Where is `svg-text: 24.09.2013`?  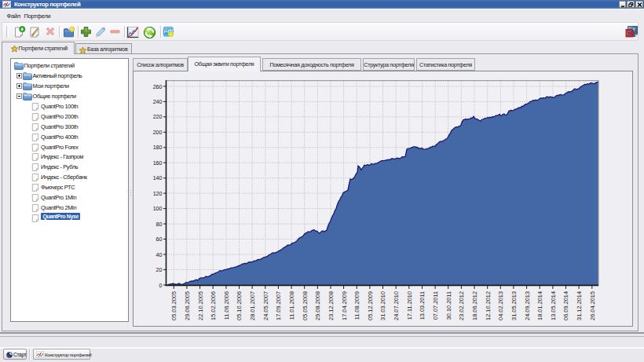
svg-text: 24.09.2013 is located at coordinates (528, 306).